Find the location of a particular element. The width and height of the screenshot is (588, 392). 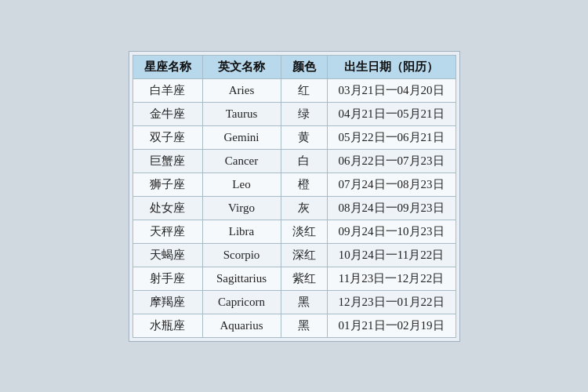

col-header-english-name: 英文名称 is located at coordinates (241, 67).